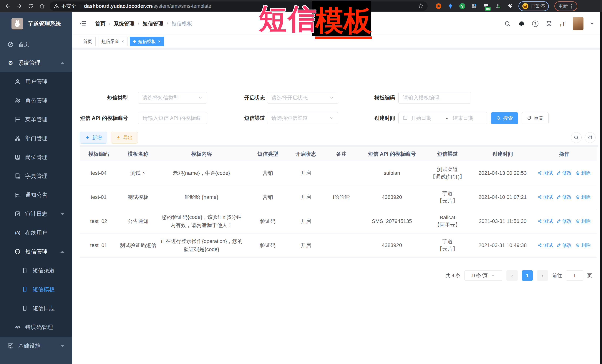  What do you see at coordinates (36, 119) in the screenshot?
I see `sidebar-item-menu-management: 菜单管理` at bounding box center [36, 119].